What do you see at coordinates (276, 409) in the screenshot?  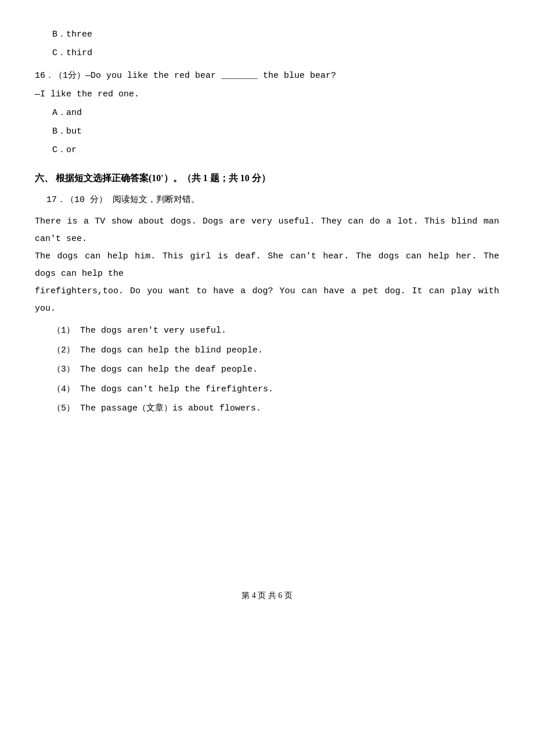 I see `tf-item-5: （5） The passage（文章）is about flowers.` at bounding box center [276, 409].